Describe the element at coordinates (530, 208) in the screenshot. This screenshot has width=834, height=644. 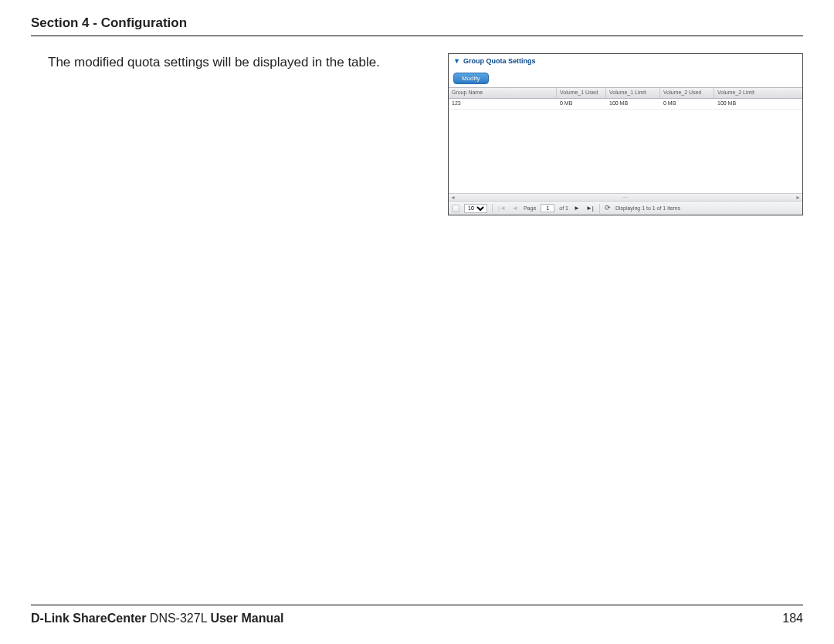
I see `page-label: Page` at that location.